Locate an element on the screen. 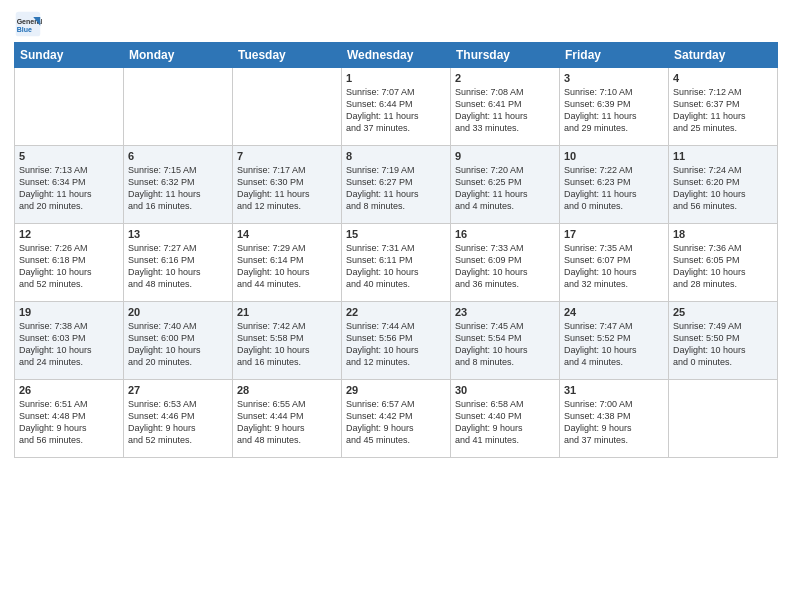 This screenshot has width=792, height=612. weekday-header-saturday: Saturday is located at coordinates (724, 56).